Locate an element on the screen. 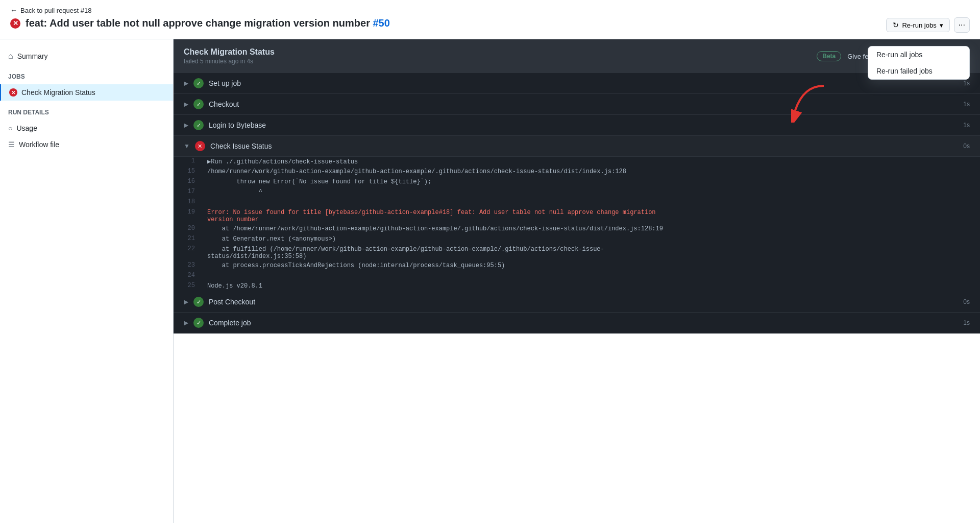 The height and width of the screenshot is (523, 980). step-row-login: ▶ ✓ Login to Bytebase 1s is located at coordinates (577, 126).